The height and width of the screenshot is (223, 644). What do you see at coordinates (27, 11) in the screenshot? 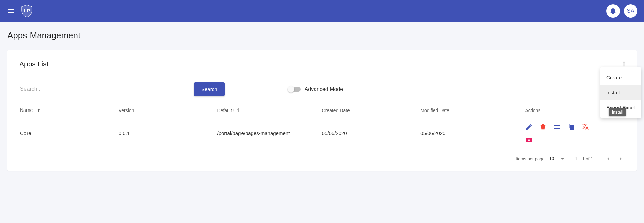
I see `shield-logo-icon: LP` at bounding box center [27, 11].